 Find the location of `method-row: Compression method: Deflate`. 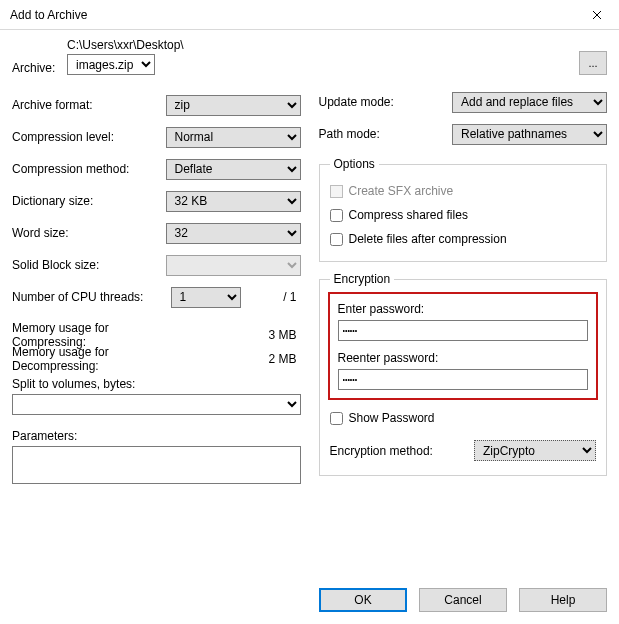

method-row: Compression method: Deflate is located at coordinates (156, 169).